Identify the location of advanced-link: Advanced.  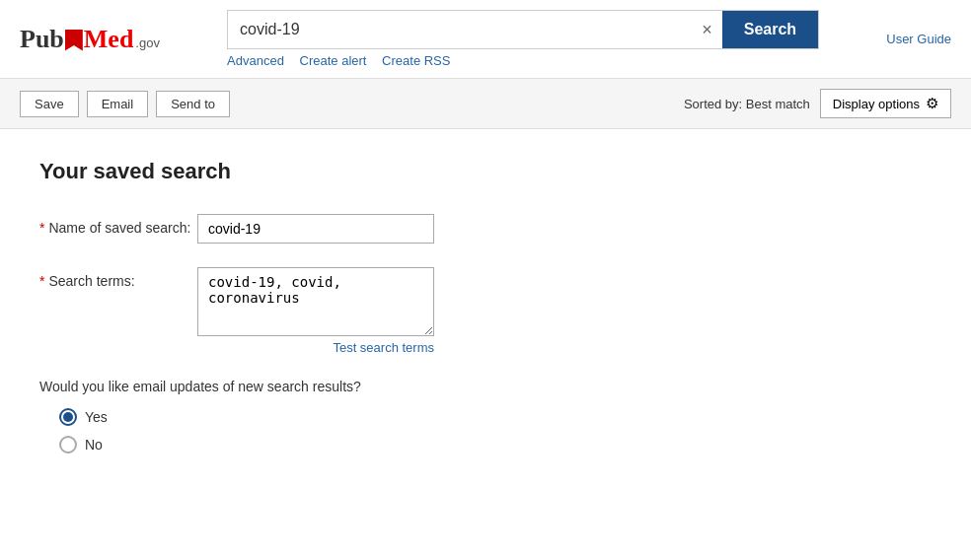
(256, 61).